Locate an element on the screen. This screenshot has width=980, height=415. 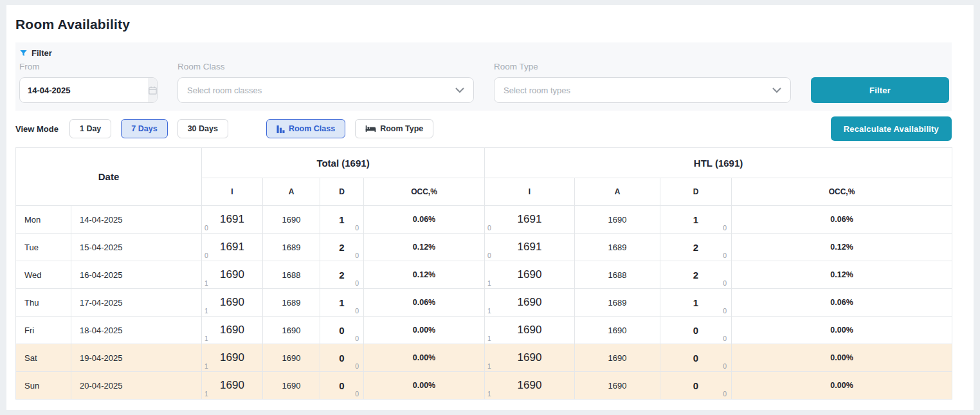
day-cell: Thu is located at coordinates (44, 302).